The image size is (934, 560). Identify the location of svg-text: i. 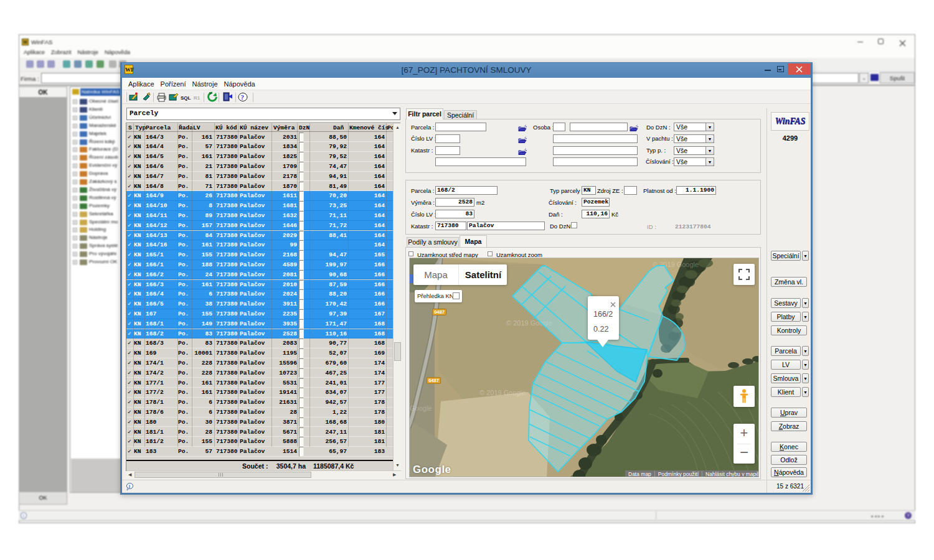
(130, 487).